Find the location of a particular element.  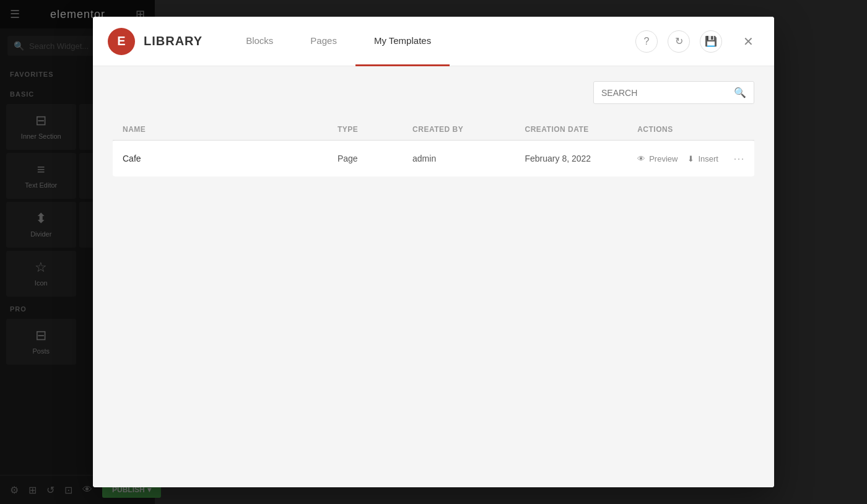

cell-creationdate: February 8, 2022 is located at coordinates (571, 159).